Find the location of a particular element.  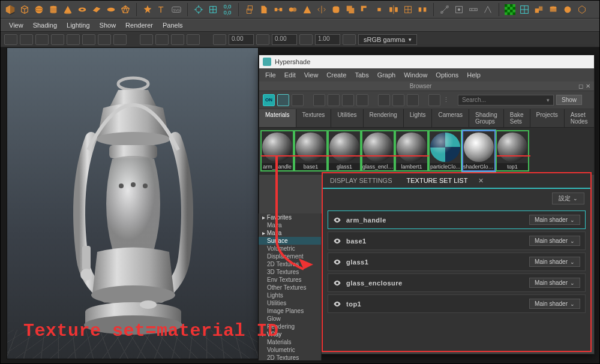

cam-bookmark-icon is located at coordinates (26, 40).